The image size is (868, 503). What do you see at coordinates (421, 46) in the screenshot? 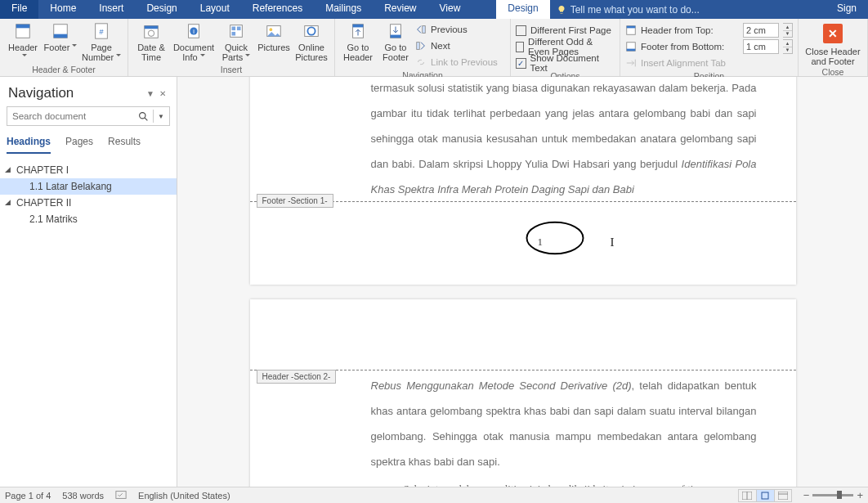
I see `nav-next-icon` at bounding box center [421, 46].